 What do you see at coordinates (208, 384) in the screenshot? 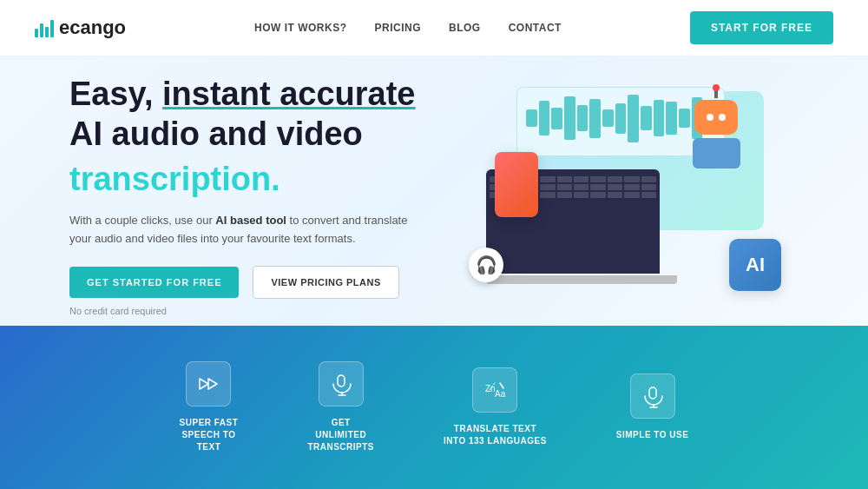
I see `feature-icon-box-fast-speech` at bounding box center [208, 384].